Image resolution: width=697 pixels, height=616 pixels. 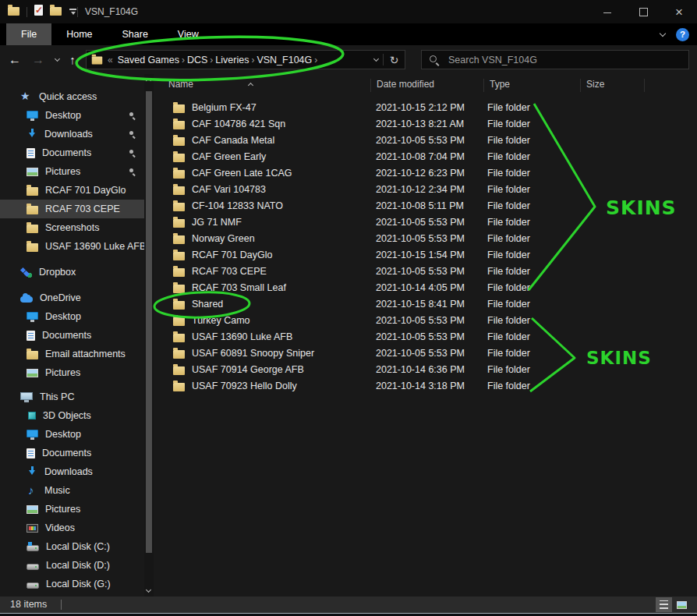 What do you see at coordinates (29, 34) in the screenshot?
I see `tab-file: File` at bounding box center [29, 34].